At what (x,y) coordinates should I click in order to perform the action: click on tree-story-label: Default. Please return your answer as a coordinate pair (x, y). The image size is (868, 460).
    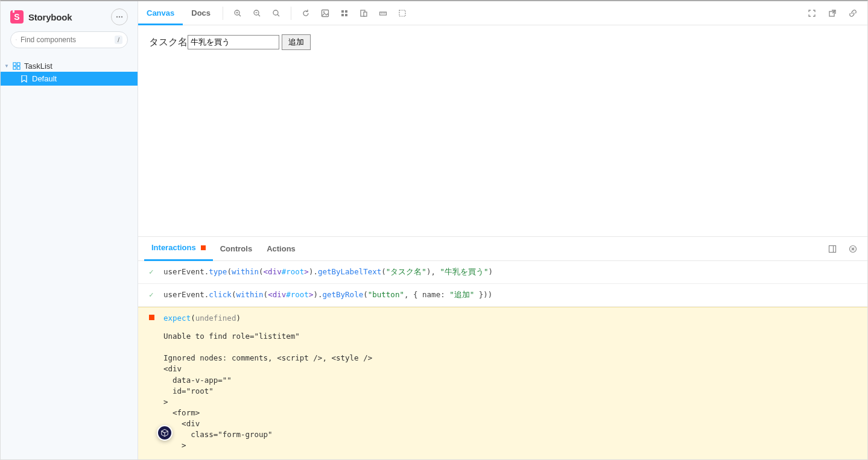
    Looking at the image, I should click on (45, 78).